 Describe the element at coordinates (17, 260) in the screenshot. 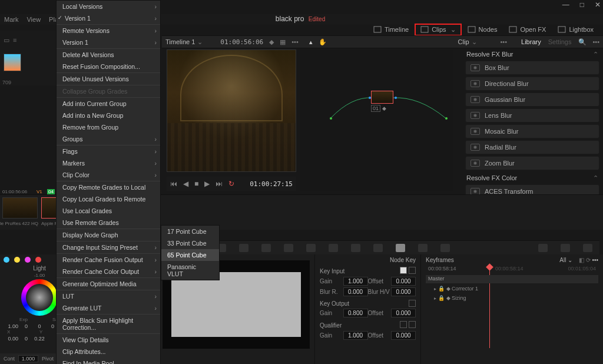

I see `dot-yellow` at that location.